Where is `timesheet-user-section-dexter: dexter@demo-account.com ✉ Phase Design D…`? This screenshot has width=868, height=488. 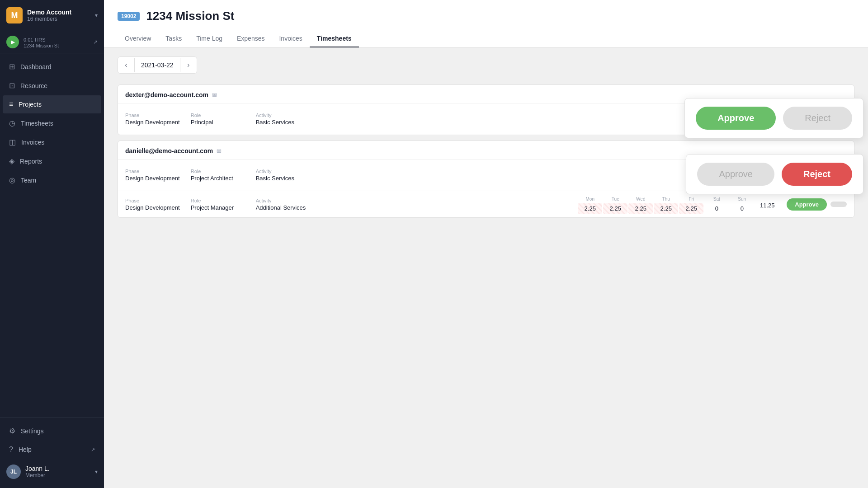 timesheet-user-section-dexter: dexter@demo-account.com ✉ Phase Design D… is located at coordinates (486, 110).